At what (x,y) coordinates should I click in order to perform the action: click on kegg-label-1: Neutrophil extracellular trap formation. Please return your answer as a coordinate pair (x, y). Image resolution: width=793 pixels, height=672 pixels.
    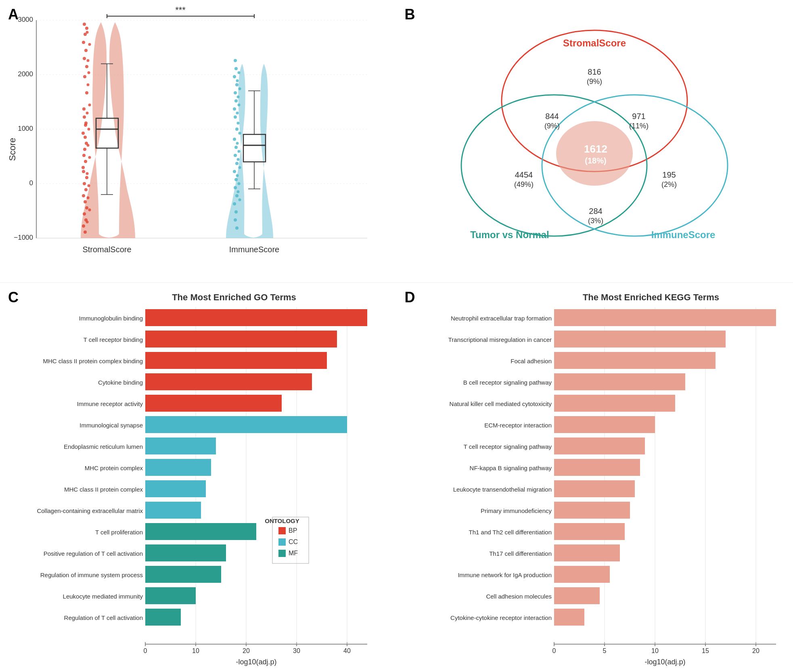
    Looking at the image, I should click on (501, 318).